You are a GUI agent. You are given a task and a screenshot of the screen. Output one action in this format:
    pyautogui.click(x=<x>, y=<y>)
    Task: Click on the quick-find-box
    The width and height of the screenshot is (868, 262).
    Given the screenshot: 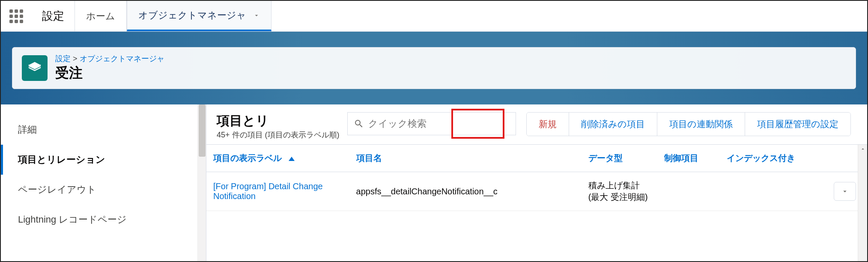 What is the action you would take?
    pyautogui.click(x=432, y=124)
    